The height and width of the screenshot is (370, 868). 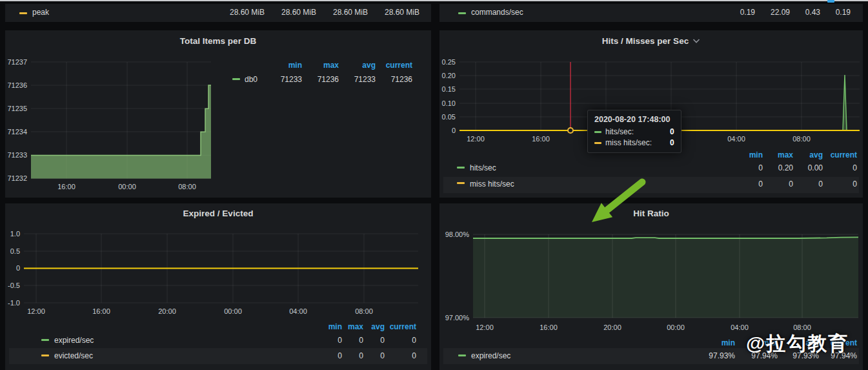 I want to click on legend-series-commands: commands/sec, so click(x=497, y=12).